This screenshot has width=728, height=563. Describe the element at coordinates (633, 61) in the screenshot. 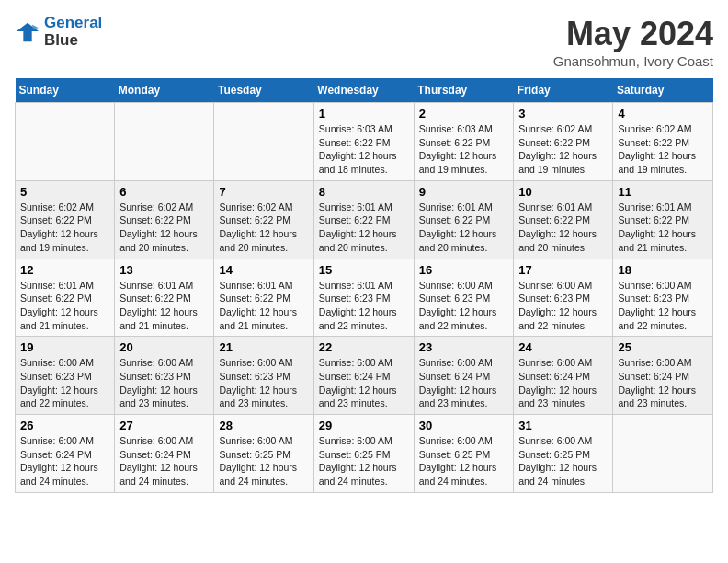

I see `location-subtitle: Gnansohmun, Ivory Coast` at that location.